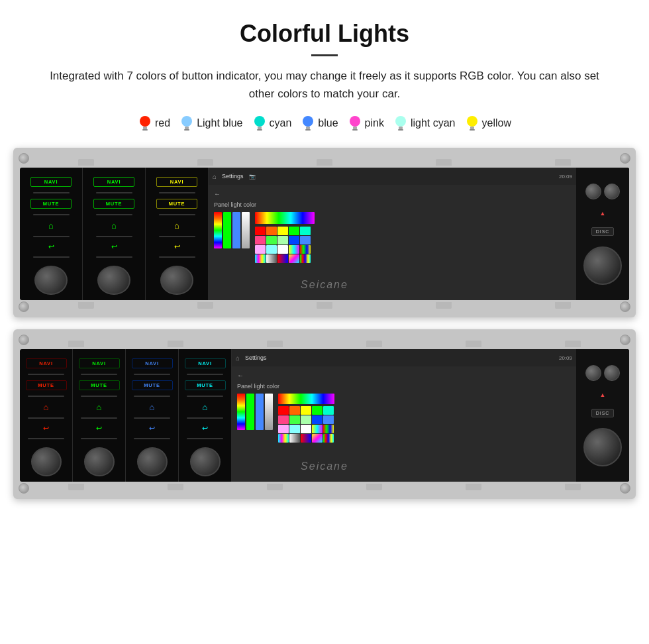  What do you see at coordinates (355, 123) in the screenshot?
I see `pink-bulb-icon` at bounding box center [355, 123].